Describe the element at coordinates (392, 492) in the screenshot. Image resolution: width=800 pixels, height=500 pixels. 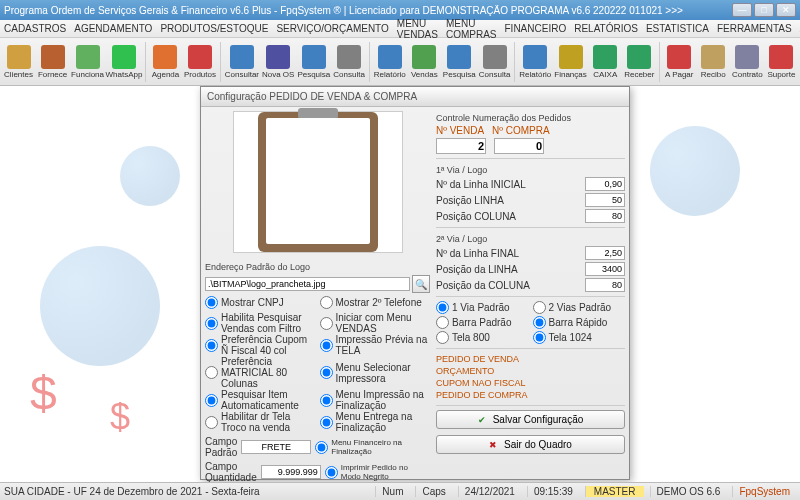
I see `status-num: Num` at that location.